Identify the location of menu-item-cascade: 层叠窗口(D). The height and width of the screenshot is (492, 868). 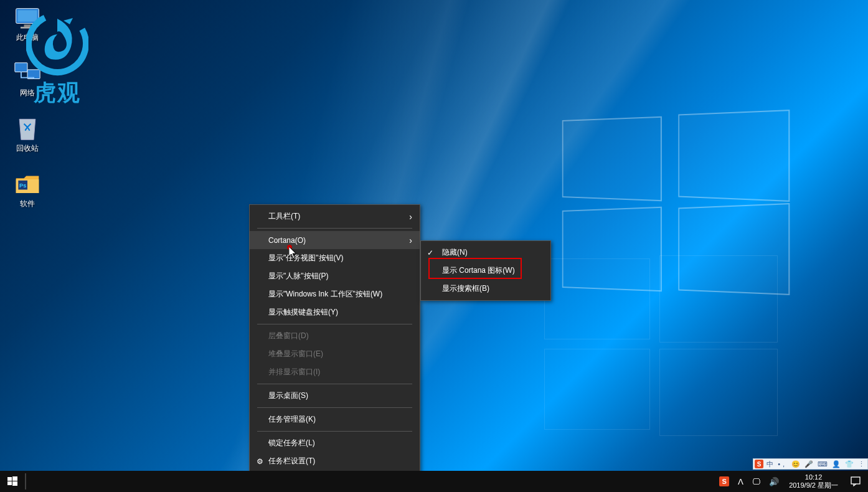
(335, 336).